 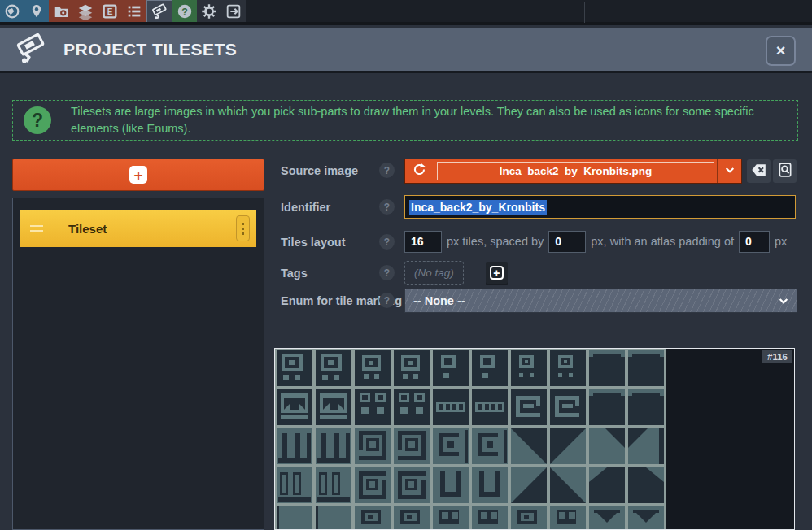 What do you see at coordinates (134, 11) in the screenshot?
I see `level-list-button` at bounding box center [134, 11].